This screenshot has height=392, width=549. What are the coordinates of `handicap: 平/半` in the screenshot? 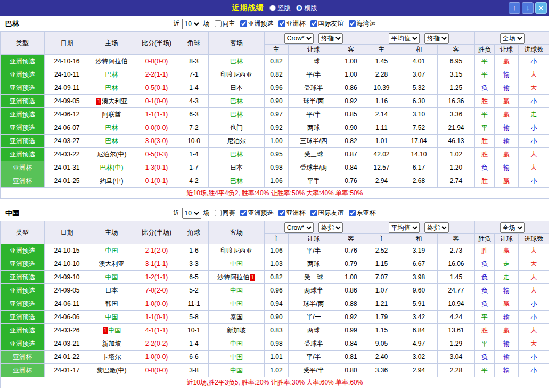 It's located at (314, 115).